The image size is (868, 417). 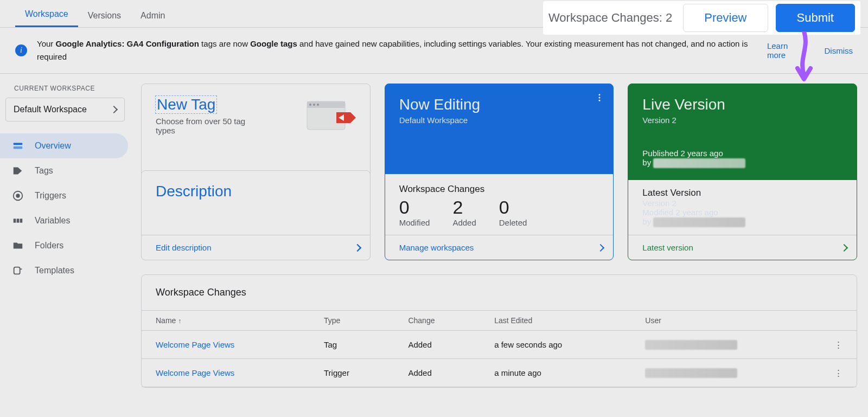 What do you see at coordinates (50, 196) in the screenshot?
I see `sidebar-item-label: Triggers` at bounding box center [50, 196].